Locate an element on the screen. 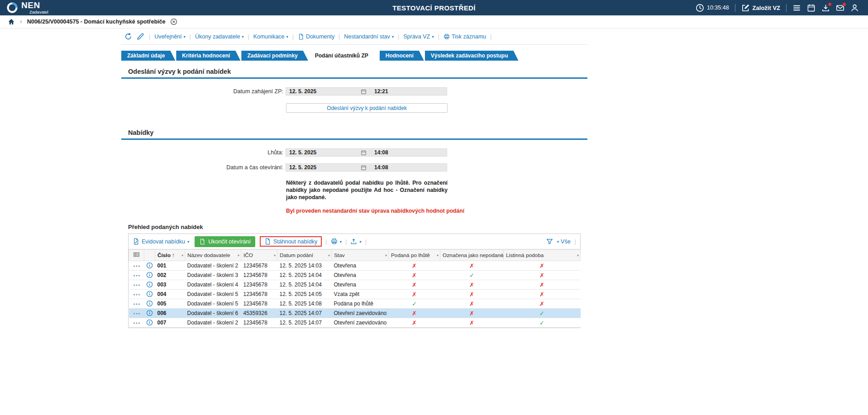  table-row: 007 Dodavatel - školení 2 12345678 12. 5… is located at coordinates (355, 323).